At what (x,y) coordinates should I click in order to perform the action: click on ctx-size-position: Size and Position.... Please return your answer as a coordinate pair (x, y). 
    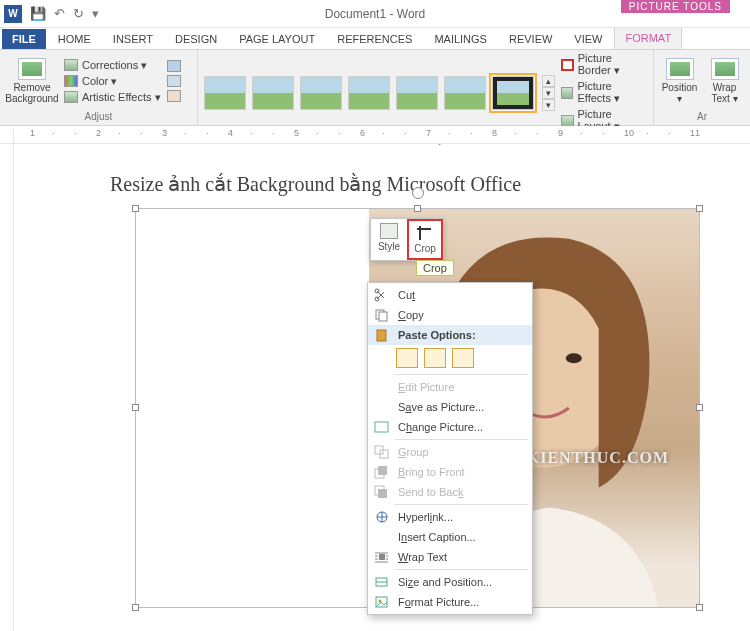
    Looking at the image, I should click on (450, 582).